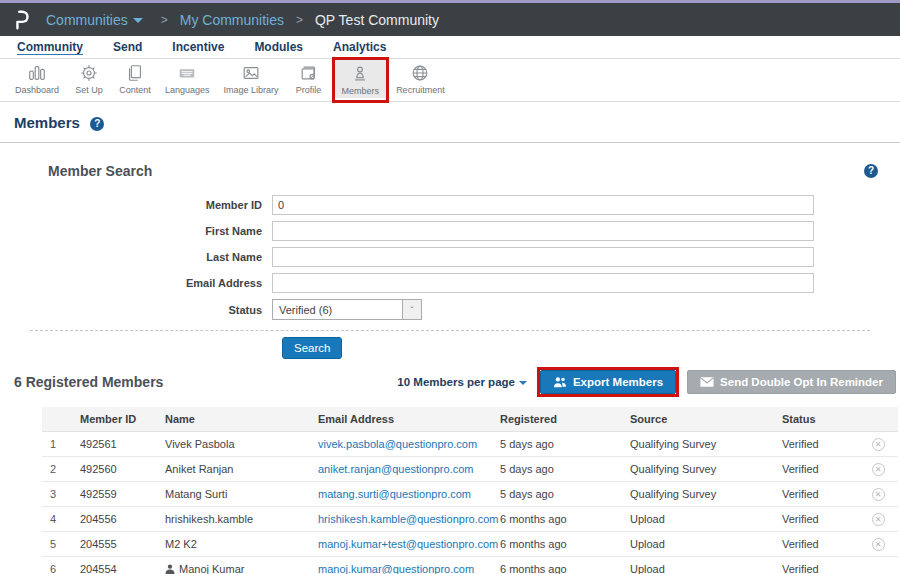  What do you see at coordinates (409, 519) in the screenshot?
I see `member-email-link: hrishikesh.kamble@questionpro.com` at bounding box center [409, 519].